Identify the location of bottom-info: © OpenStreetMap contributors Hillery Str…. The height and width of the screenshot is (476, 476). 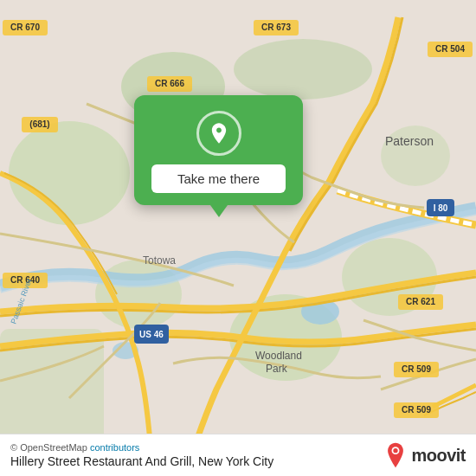
(142, 455).